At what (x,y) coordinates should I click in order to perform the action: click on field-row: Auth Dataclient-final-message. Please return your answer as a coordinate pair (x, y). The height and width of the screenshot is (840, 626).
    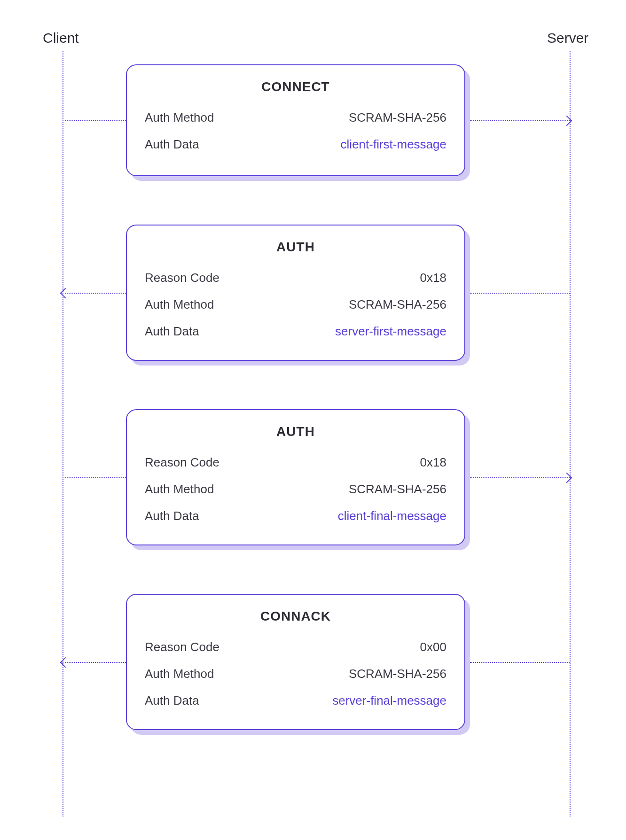
    Looking at the image, I should click on (296, 516).